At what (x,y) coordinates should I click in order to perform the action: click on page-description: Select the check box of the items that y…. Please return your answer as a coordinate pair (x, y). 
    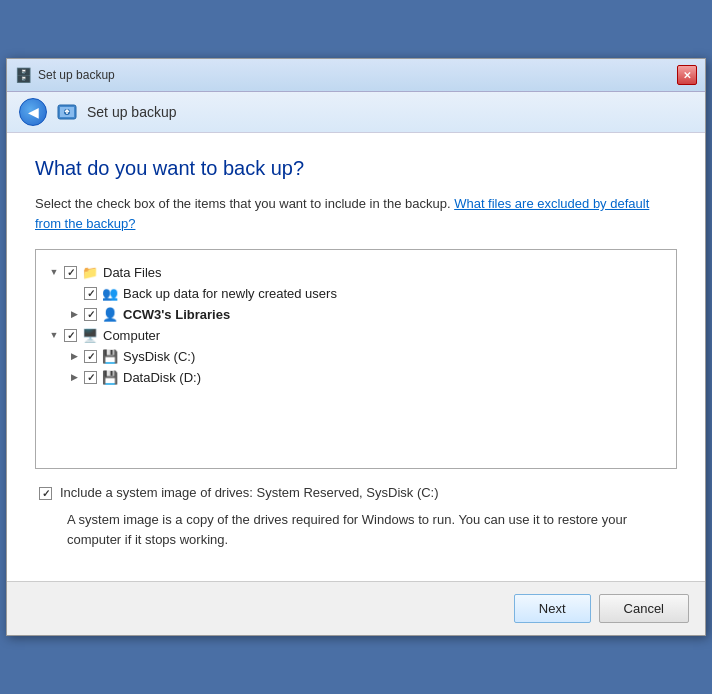
    Looking at the image, I should click on (356, 214).